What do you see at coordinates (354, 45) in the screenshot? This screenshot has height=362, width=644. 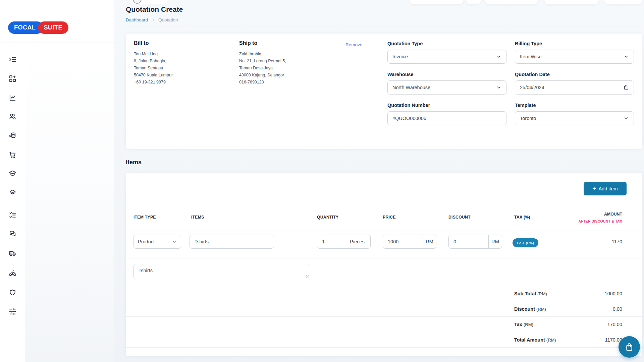 I see `remove-address-link: Remove` at bounding box center [354, 45].